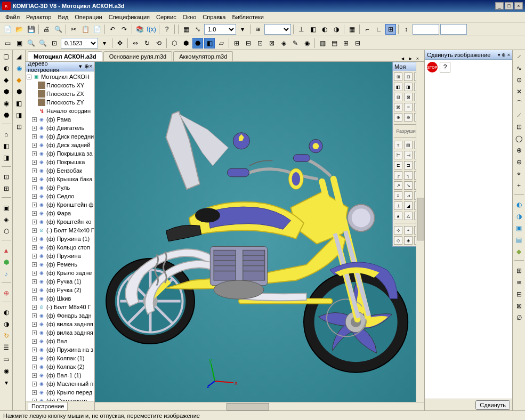  I want to click on close-button: ×, so click(519, 6).